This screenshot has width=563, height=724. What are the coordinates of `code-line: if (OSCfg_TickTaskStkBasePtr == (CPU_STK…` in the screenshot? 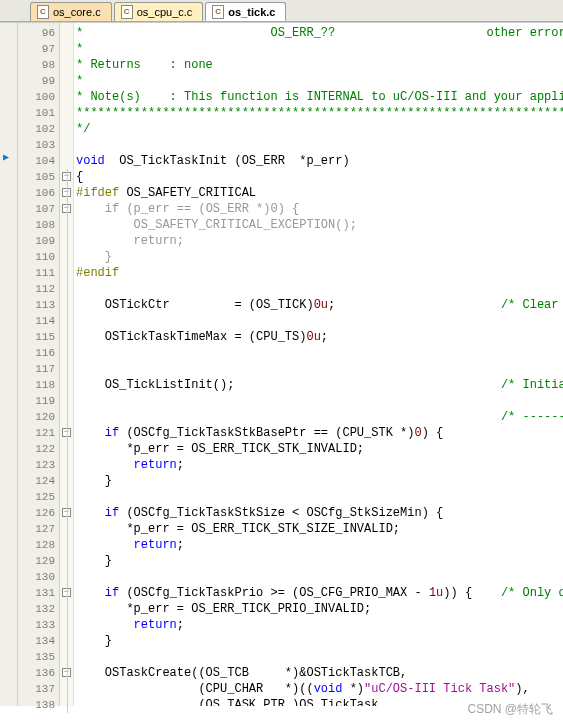 It's located at (320, 433).